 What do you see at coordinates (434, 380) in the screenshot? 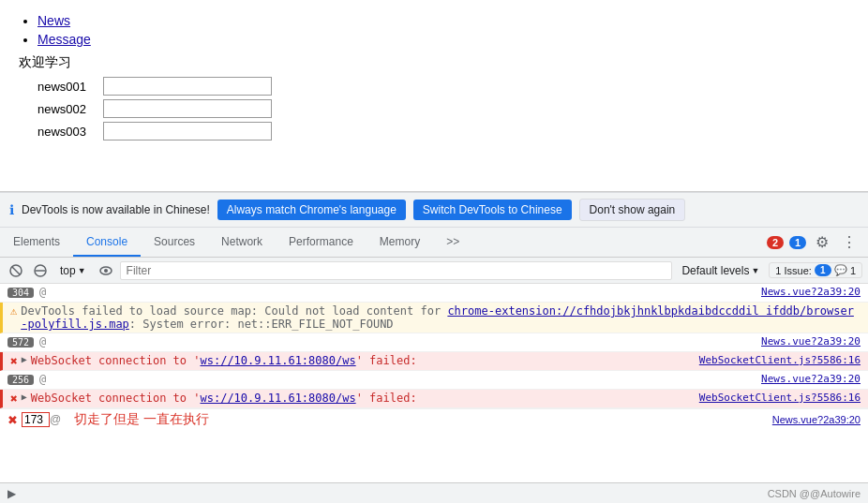
I see `log-entry: 256 @ News.vue?2a39:20` at bounding box center [434, 380].